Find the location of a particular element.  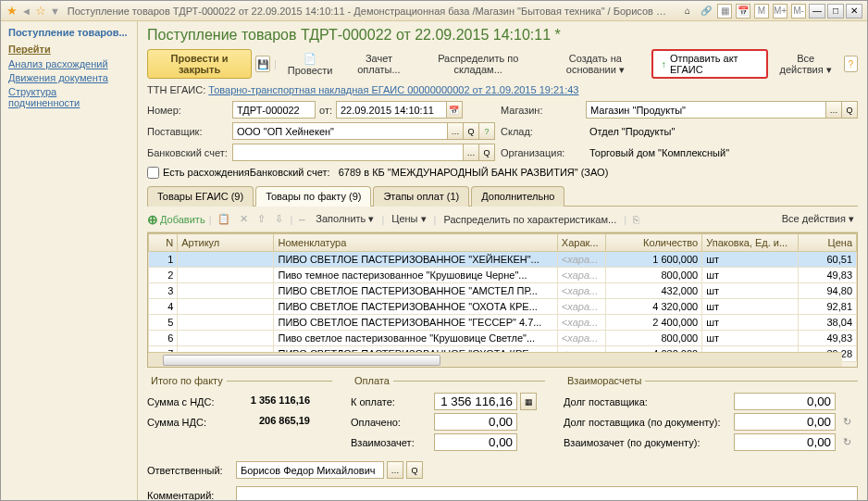

supplier-help-icon: ? is located at coordinates (487, 132).